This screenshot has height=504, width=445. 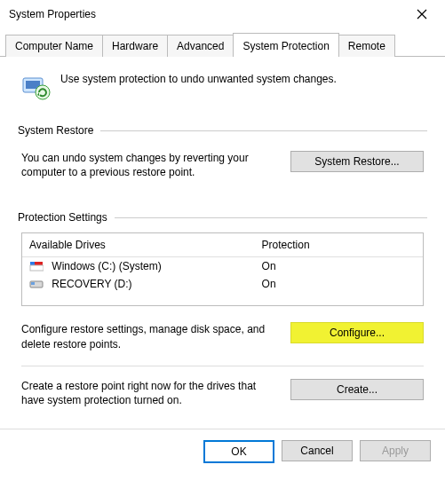 I want to click on configure-description: Configure restore settings, manage disk …, so click(x=151, y=336).